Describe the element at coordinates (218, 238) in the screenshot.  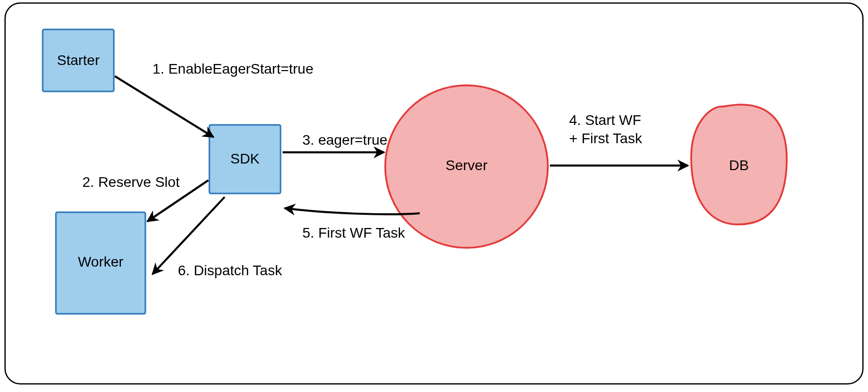
I see `arrow-6-dispatch-task: 6. Dispatch Task` at that location.